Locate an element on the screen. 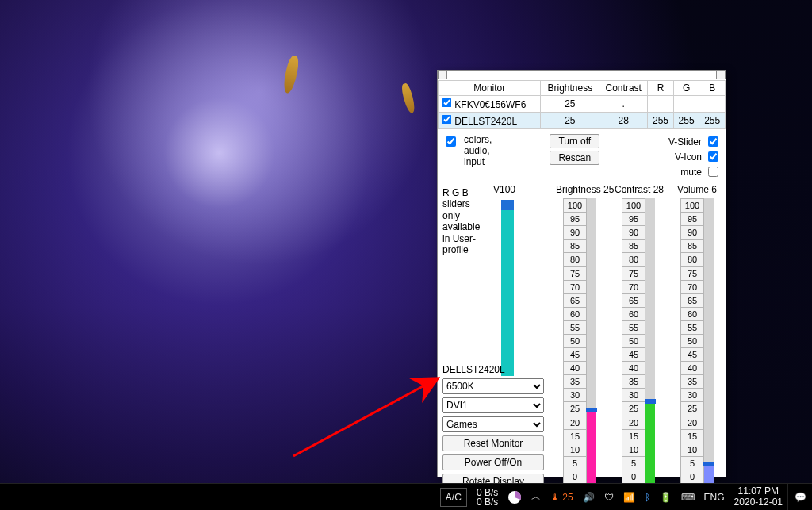 Image resolution: width=812 pixels, height=510 pixels. taskbar-volume-icon: 🔊 is located at coordinates (588, 497).